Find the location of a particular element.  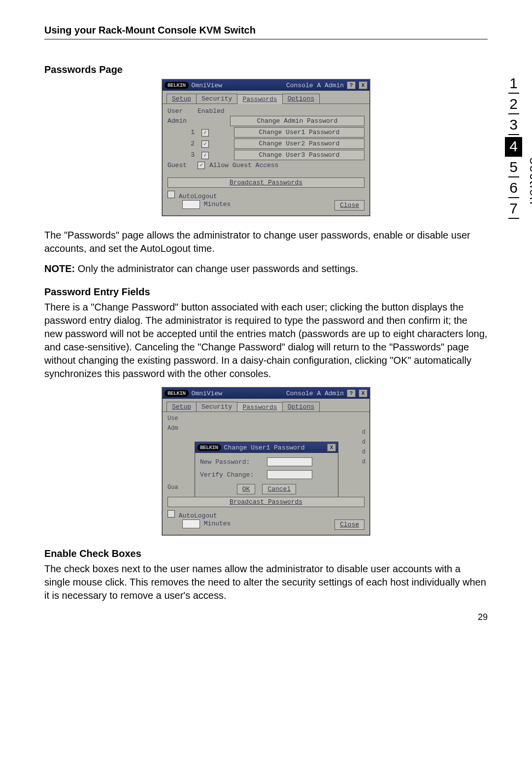

paragraph-enable-check-boxes: The check boxes next to the user names a… is located at coordinates (266, 583).